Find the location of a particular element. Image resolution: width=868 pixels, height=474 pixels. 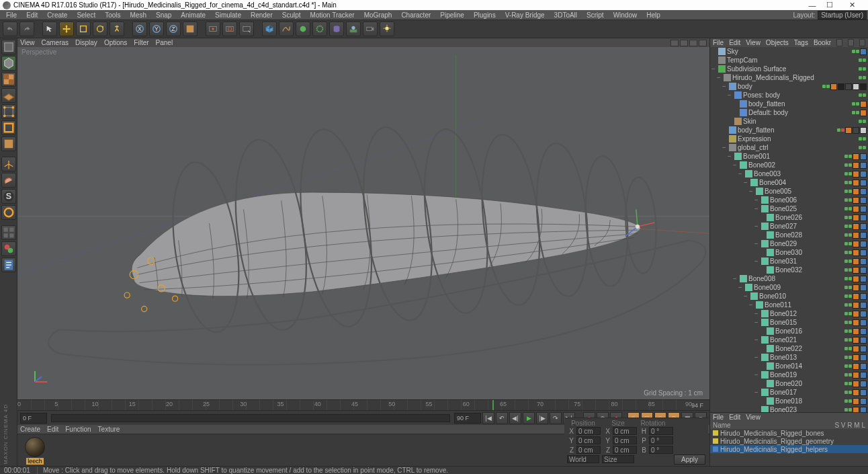

add-nurbs-button is located at coordinates (303, 29).